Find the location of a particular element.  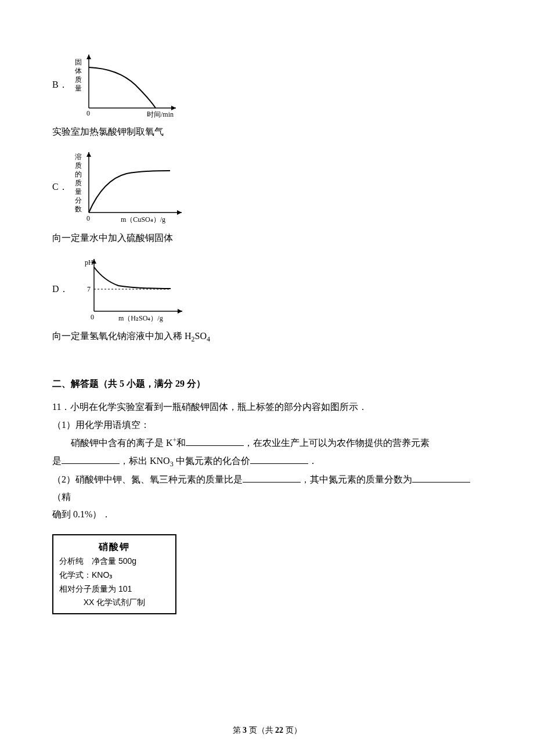

option-c-desc: 向一定量水中加入硫酸铜固体 is located at coordinates (267, 238).